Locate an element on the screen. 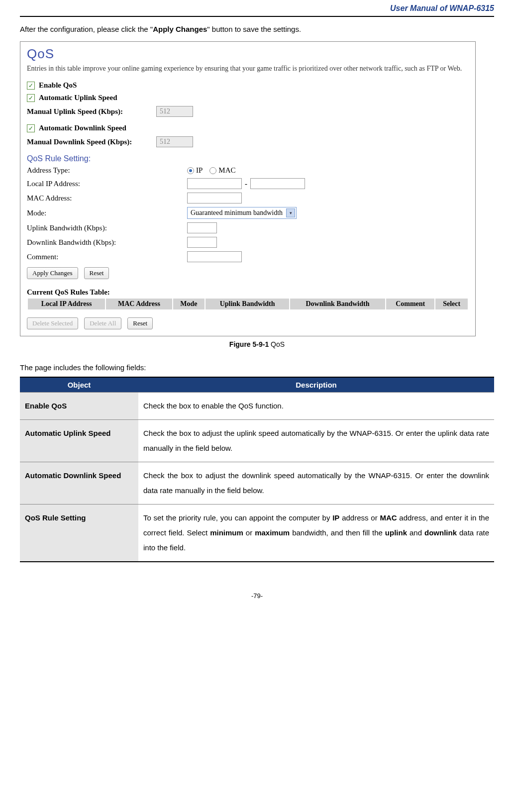 This screenshot has width=514, height=812. header-rule is located at coordinates (257, 16).